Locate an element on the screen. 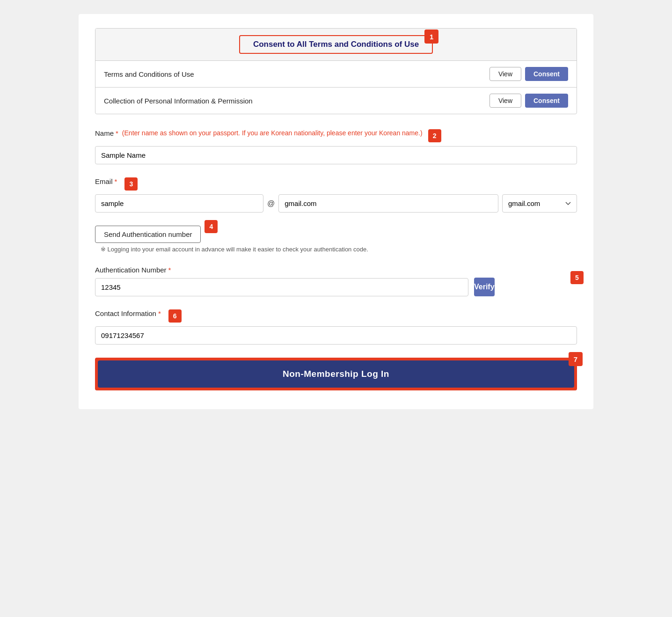 The width and height of the screenshot is (672, 617). consent-all-label: Consent to All Terms and Conditions of U… is located at coordinates (336, 44).